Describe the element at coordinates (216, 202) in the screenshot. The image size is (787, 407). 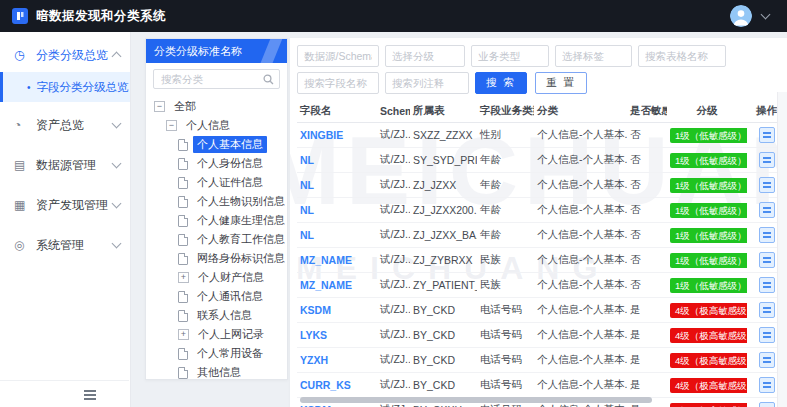
I see `tree-node: 个人生物识别信息` at that location.